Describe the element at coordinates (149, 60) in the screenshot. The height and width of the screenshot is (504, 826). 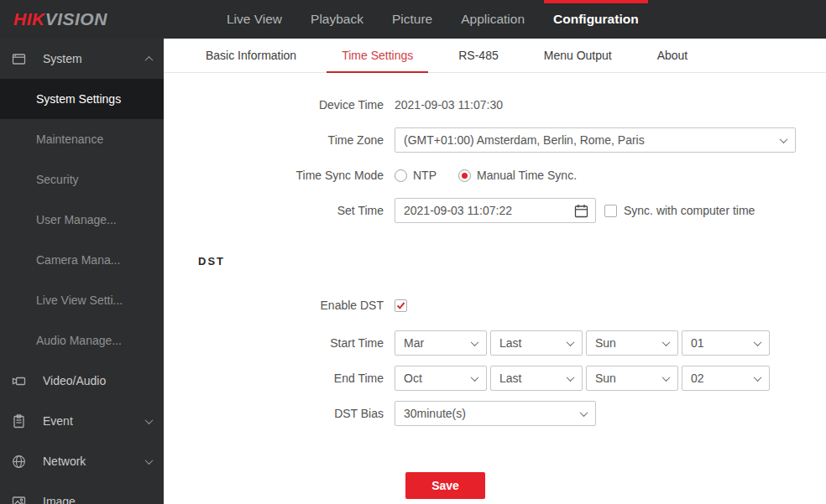
I see `chevron-up-icon` at that location.